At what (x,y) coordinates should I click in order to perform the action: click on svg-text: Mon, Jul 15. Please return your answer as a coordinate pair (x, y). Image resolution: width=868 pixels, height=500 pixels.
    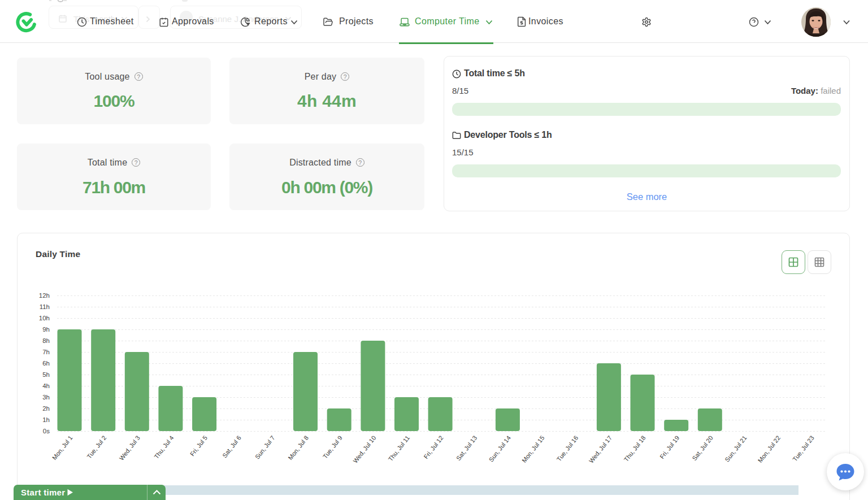
    Looking at the image, I should click on (533, 449).